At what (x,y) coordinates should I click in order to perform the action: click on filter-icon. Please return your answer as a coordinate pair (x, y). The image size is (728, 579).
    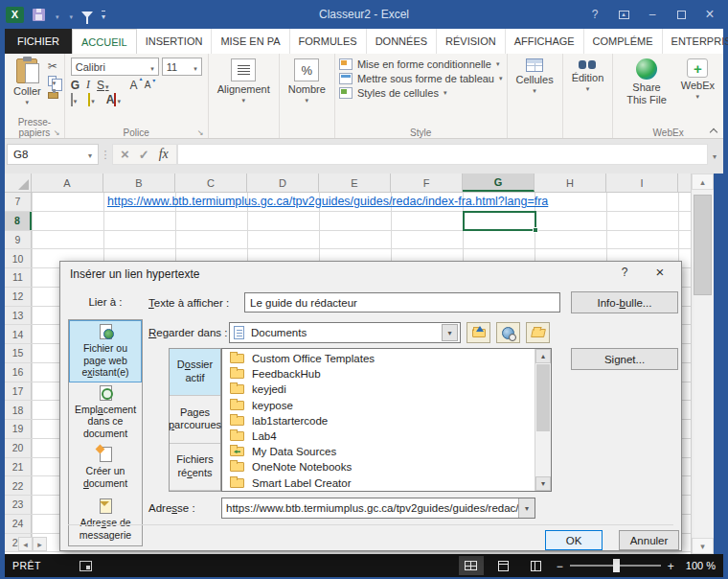
    Looking at the image, I should click on (87, 15).